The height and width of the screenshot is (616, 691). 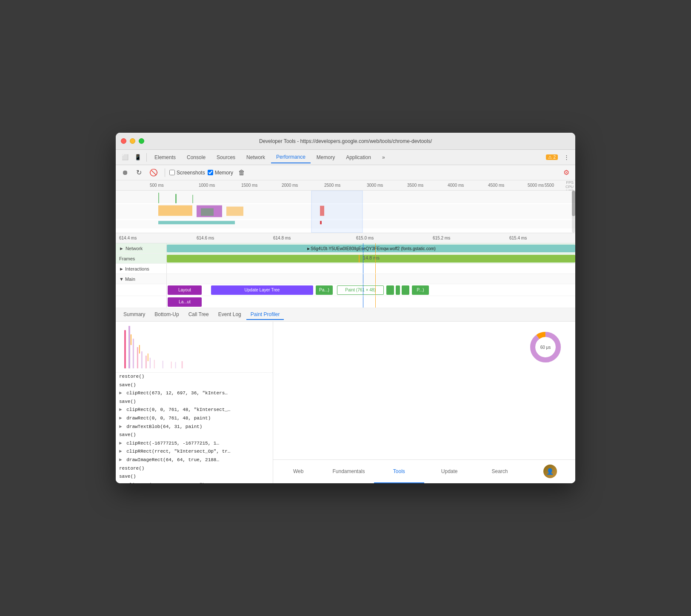 I want to click on warning-badge: ⚠ 2, so click(x=552, y=157).